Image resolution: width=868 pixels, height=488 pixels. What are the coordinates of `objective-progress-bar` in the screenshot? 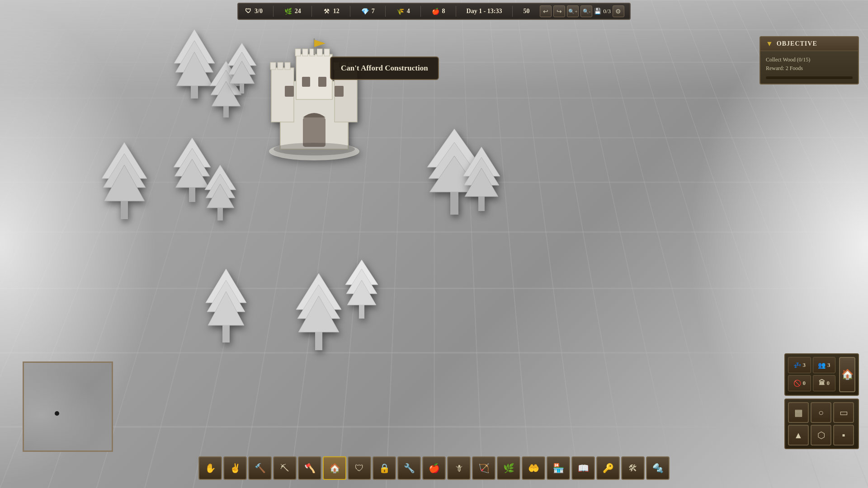 It's located at (809, 78).